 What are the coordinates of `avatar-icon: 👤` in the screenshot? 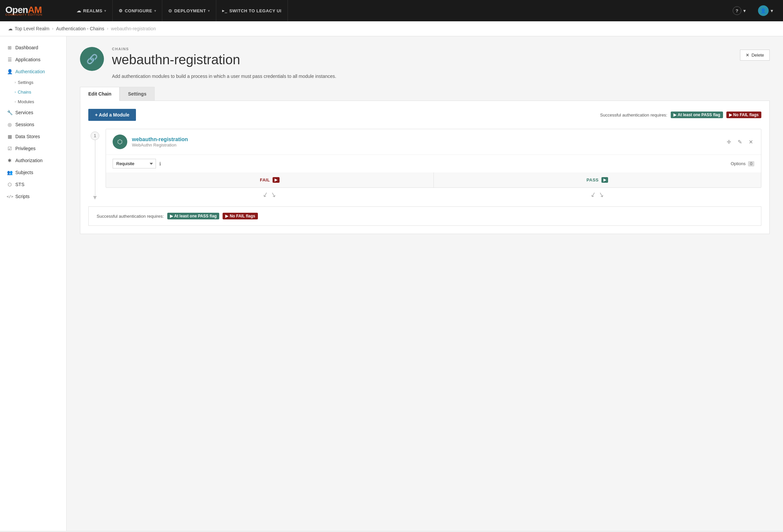 It's located at (763, 11).